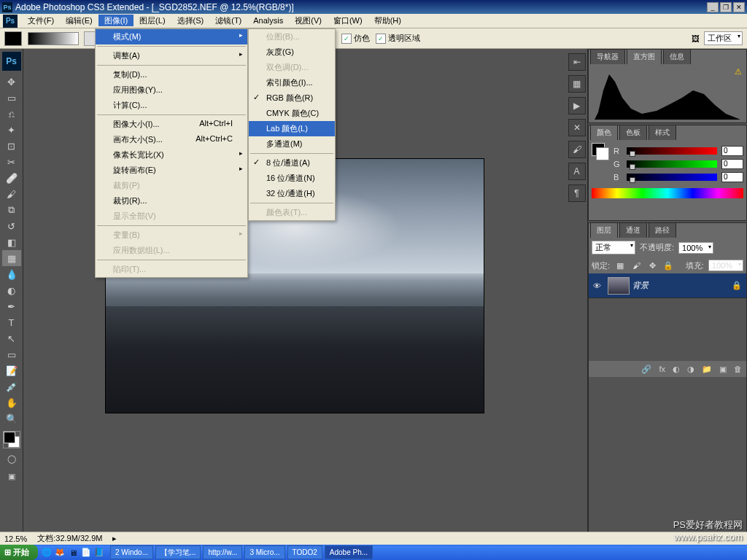  Describe the element at coordinates (691, 369) in the screenshot. I see `adj-icon: ◑` at that location.